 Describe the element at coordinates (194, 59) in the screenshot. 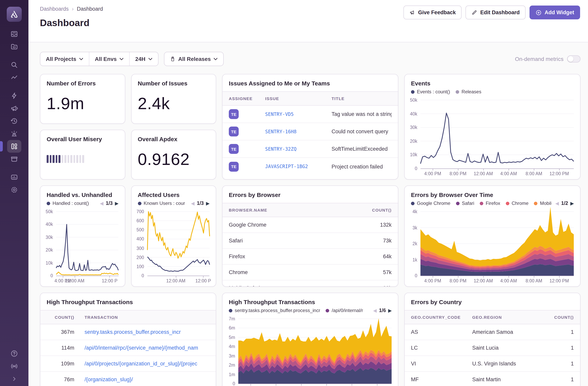

I see `releases-filter: All Releases` at that location.